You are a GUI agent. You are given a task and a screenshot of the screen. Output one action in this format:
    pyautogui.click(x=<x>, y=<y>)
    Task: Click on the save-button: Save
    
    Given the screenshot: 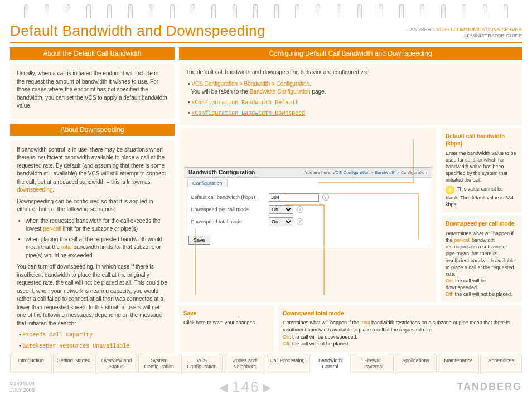 What is the action you would take?
    pyautogui.click(x=200, y=240)
    